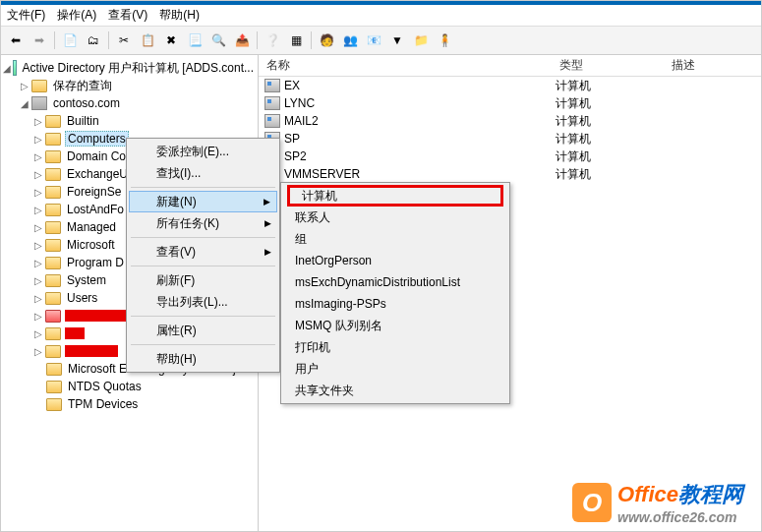 The image size is (762, 532). What do you see at coordinates (509, 121) in the screenshot?
I see `list-row: MAIL2计算机` at bounding box center [509, 121].